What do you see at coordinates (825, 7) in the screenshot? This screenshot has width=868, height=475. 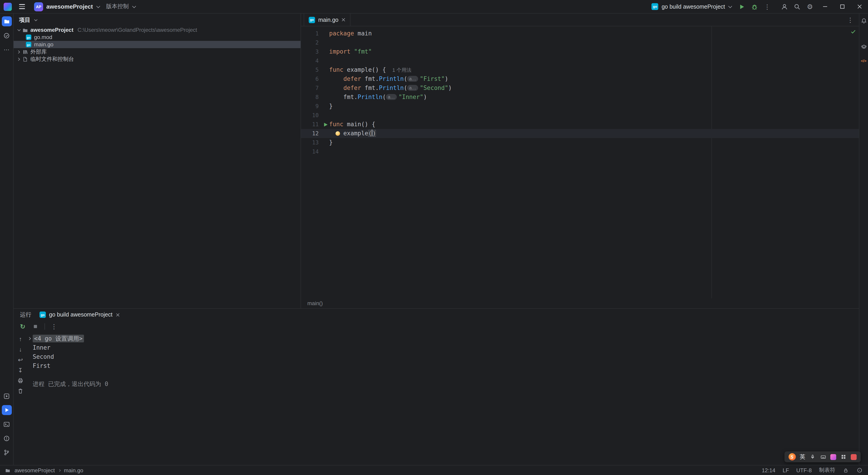 I see `minimize-button` at bounding box center [825, 7].